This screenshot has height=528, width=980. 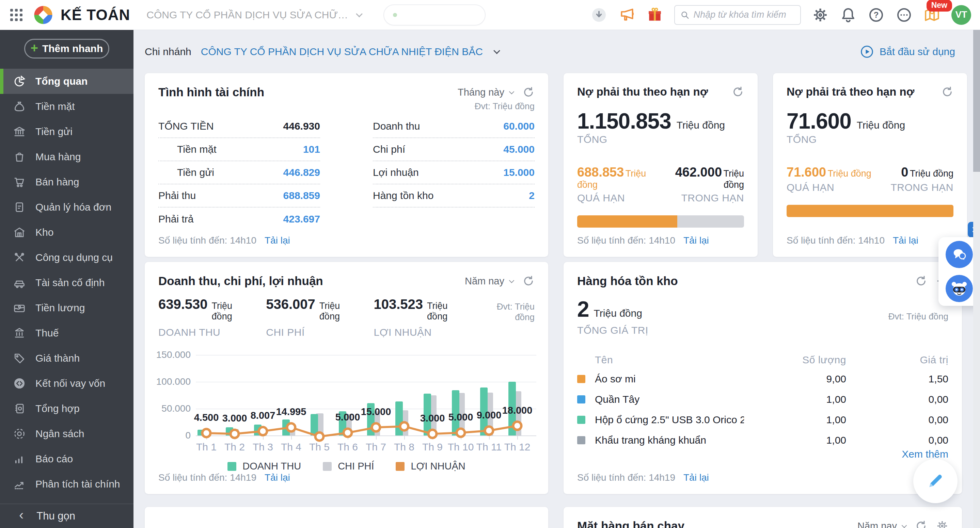 What do you see at coordinates (67, 333) in the screenshot?
I see `sidebar-item-thue: Thuế` at bounding box center [67, 333].